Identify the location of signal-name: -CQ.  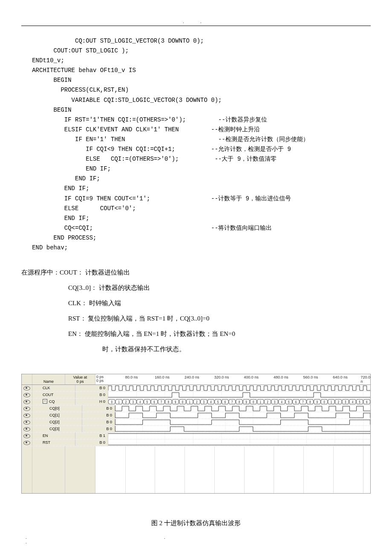
(54, 402).